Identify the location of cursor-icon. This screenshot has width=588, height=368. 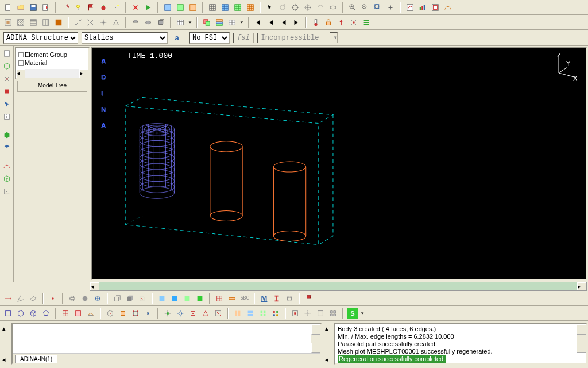
(270, 7).